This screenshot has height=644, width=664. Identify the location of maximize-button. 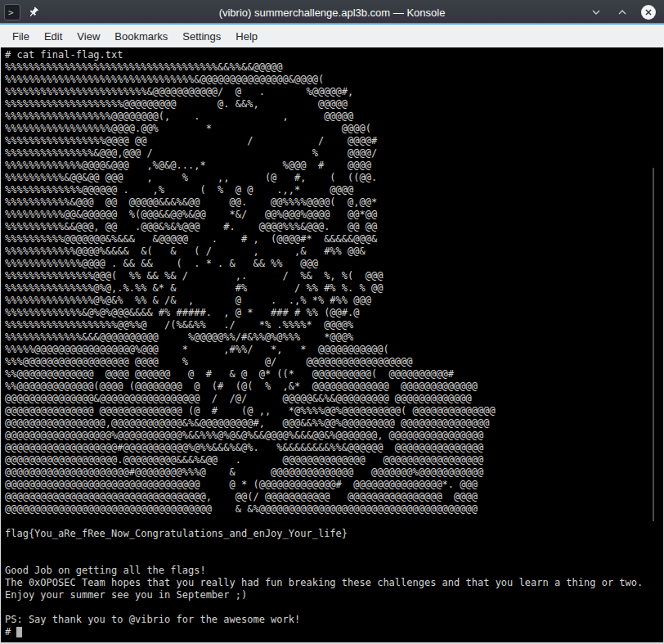
(622, 12).